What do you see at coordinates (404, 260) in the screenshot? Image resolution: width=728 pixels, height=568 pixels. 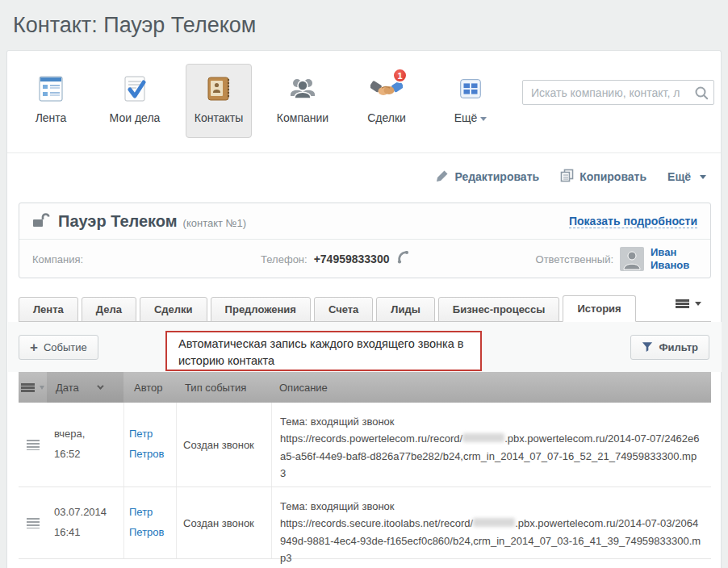 I see `phone-call-icon` at bounding box center [404, 260].